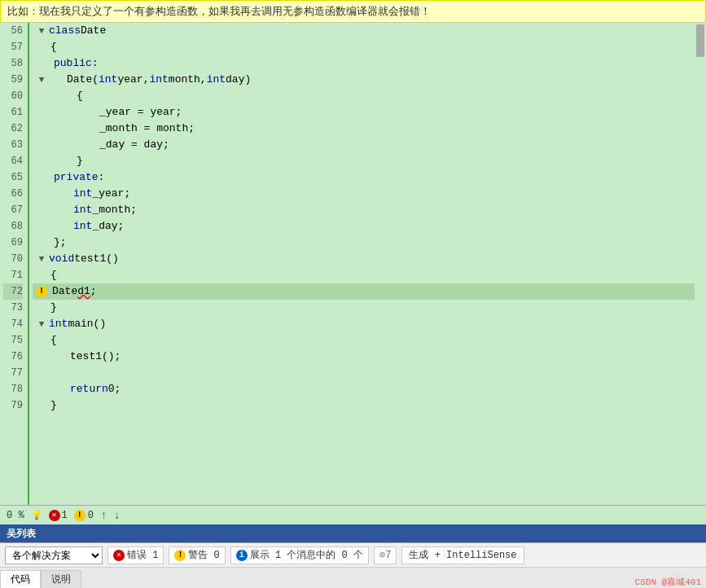 This screenshot has width=706, height=588. I want to click on scrollbar, so click(700, 264).